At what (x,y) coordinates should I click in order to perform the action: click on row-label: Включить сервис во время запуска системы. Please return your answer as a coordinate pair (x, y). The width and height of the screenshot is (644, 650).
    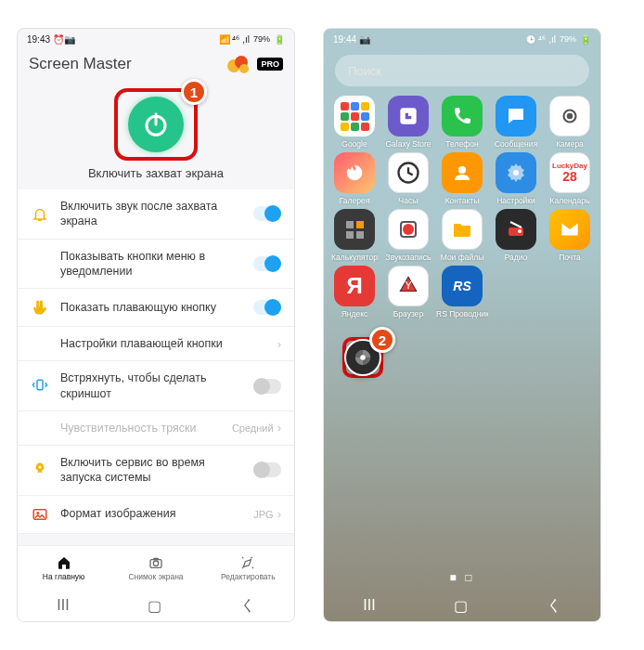
    Looking at the image, I should click on (151, 470).